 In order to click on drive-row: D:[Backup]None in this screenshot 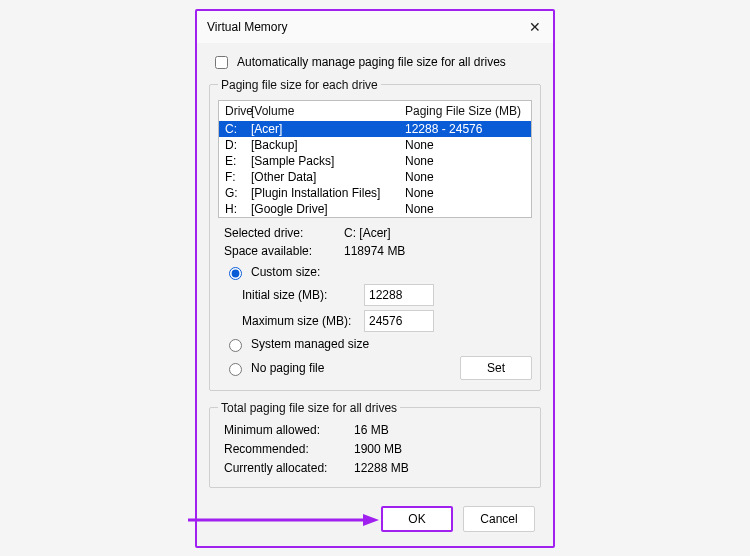, I will do `click(375, 145)`.